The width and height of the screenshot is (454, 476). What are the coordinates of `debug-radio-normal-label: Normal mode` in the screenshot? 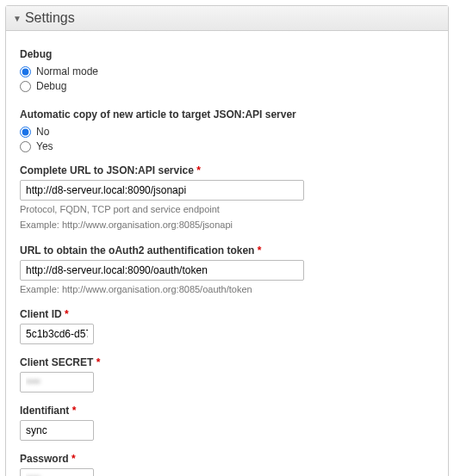 It's located at (67, 71).